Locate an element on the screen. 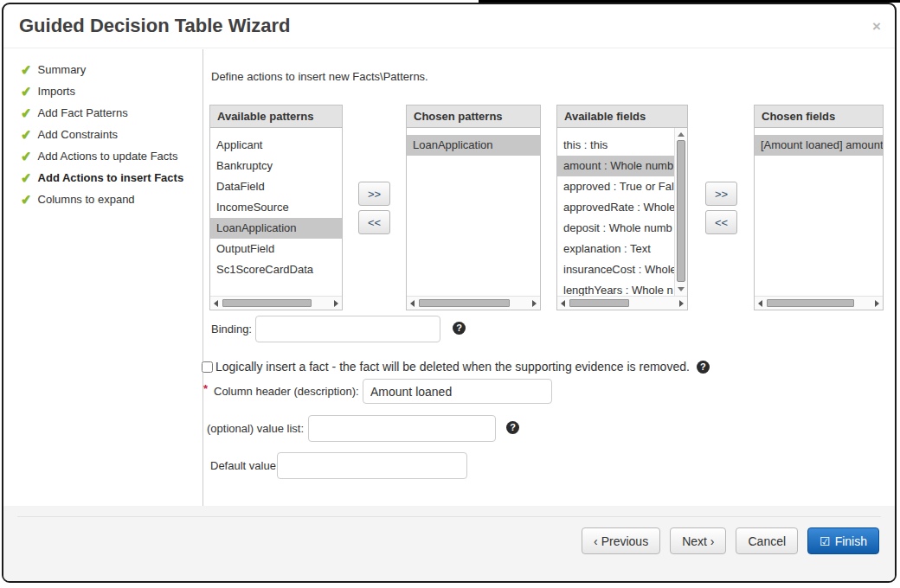 The image size is (900, 588). step-add-fact-patterns: ✔Add Fact Patterns is located at coordinates (112, 112).